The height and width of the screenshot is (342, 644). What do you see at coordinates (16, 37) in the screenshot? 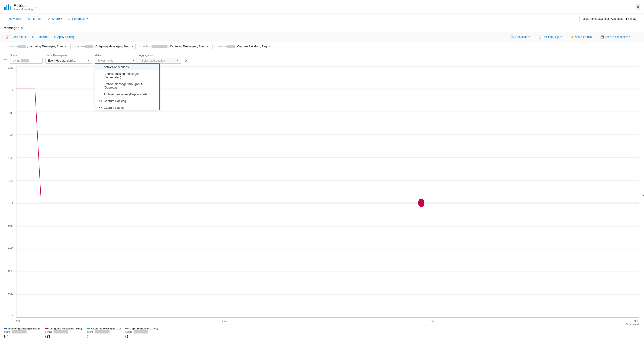
I see `add-metric-button: 📈 + Add metric` at bounding box center [16, 37].